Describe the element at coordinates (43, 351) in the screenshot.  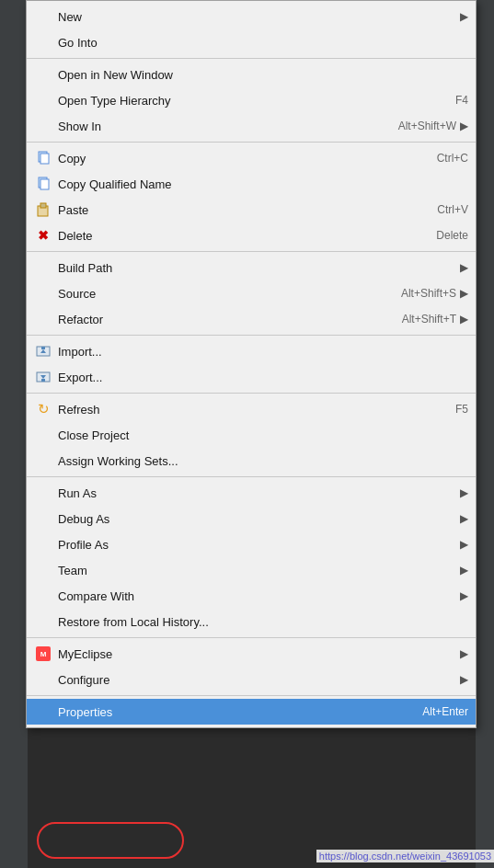
I see `import-icon` at that location.